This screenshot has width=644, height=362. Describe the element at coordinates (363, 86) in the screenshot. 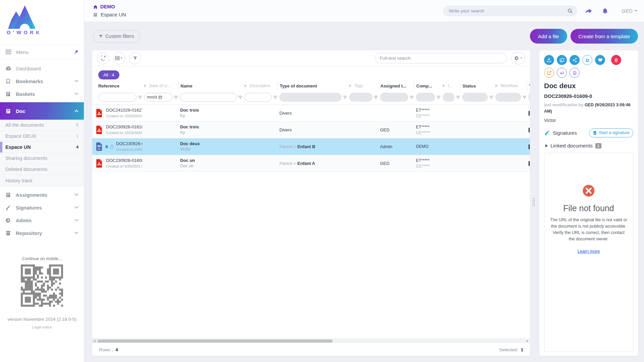

I see `column-header-tags: Tags` at that location.